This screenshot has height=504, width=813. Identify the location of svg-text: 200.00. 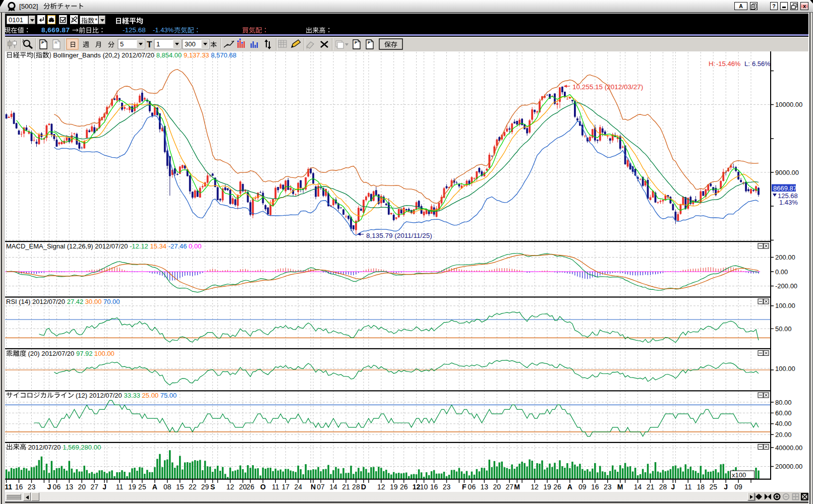
(785, 257).